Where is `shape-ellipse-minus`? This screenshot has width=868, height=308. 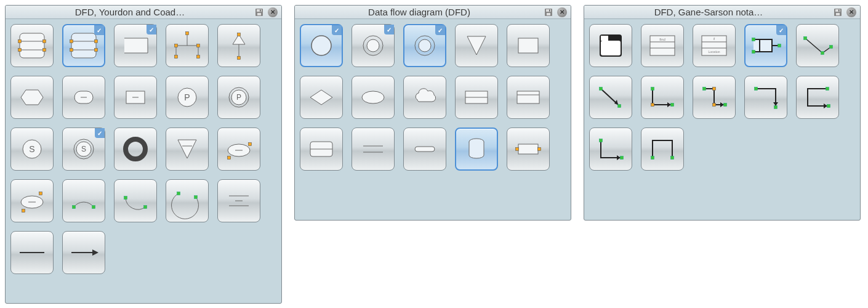 shape-ellipse-minus is located at coordinates (32, 201).